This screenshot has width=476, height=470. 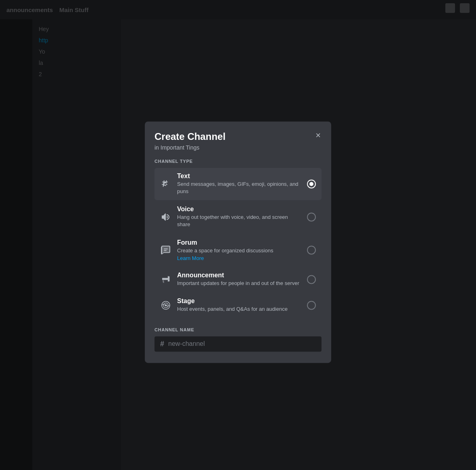 What do you see at coordinates (166, 279) in the screenshot?
I see `megaphone-icon` at bounding box center [166, 279].